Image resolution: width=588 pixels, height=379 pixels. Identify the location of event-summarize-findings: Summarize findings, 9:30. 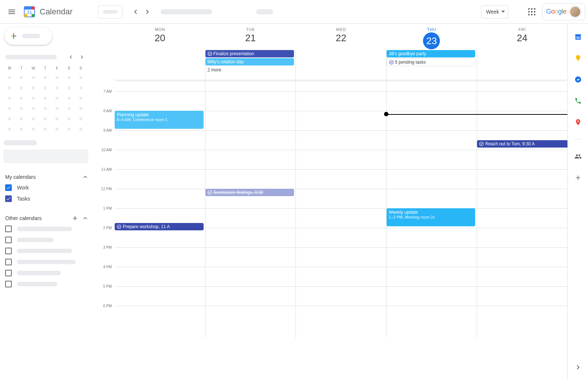
(250, 192).